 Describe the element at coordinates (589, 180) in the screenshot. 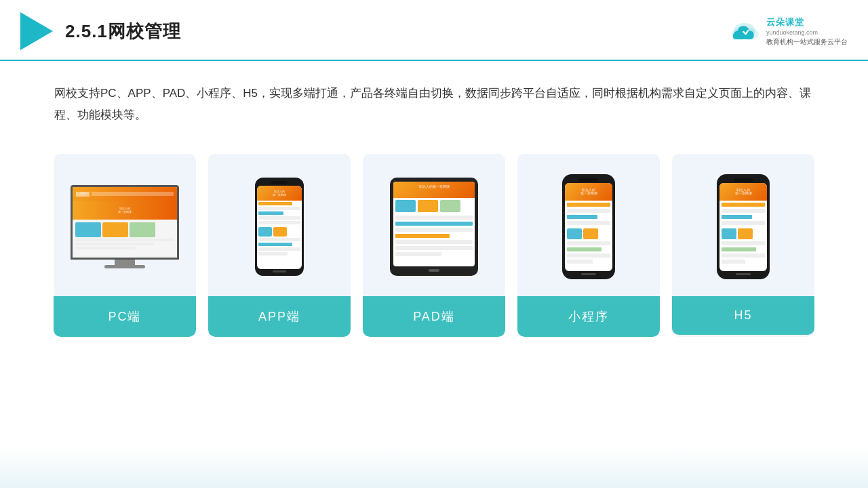

I see `phone-large-notch` at that location.